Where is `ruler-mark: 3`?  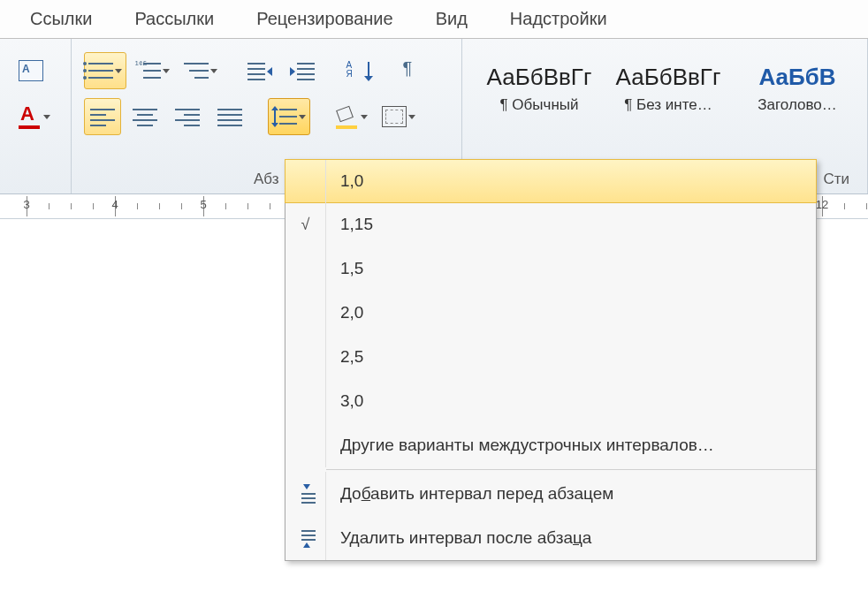
ruler-mark: 3 is located at coordinates (27, 205).